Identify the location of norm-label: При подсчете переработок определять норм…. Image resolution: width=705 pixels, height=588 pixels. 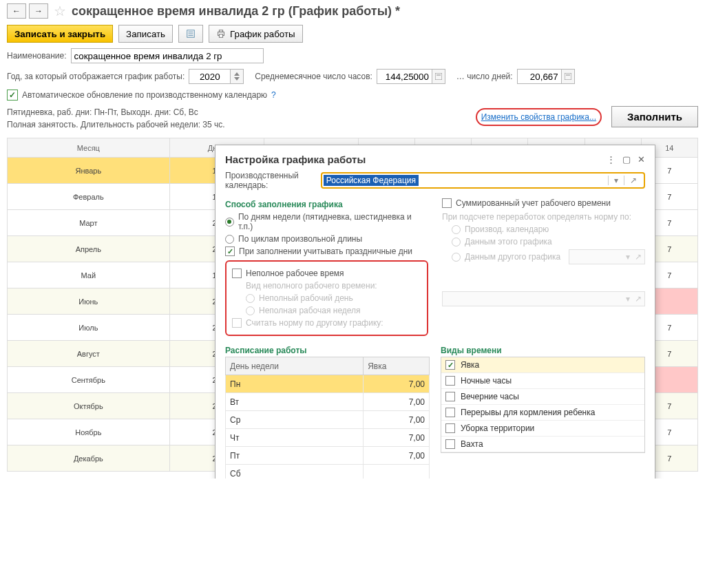
(544, 217).